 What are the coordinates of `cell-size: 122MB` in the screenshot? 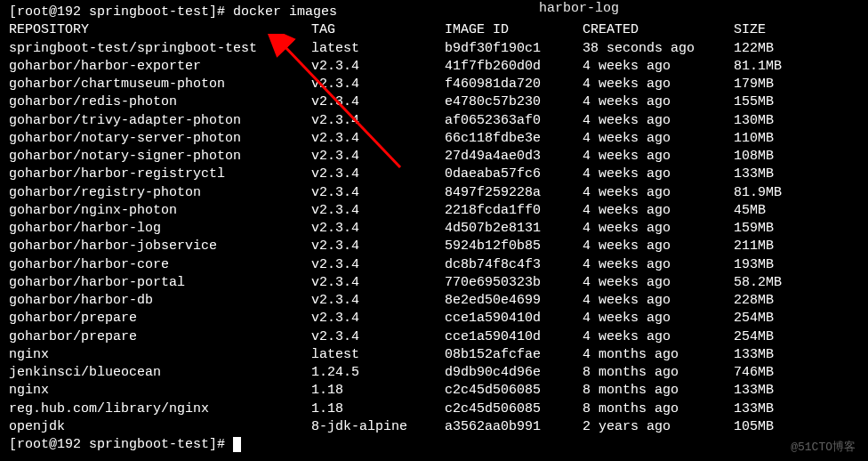 It's located at (778, 49).